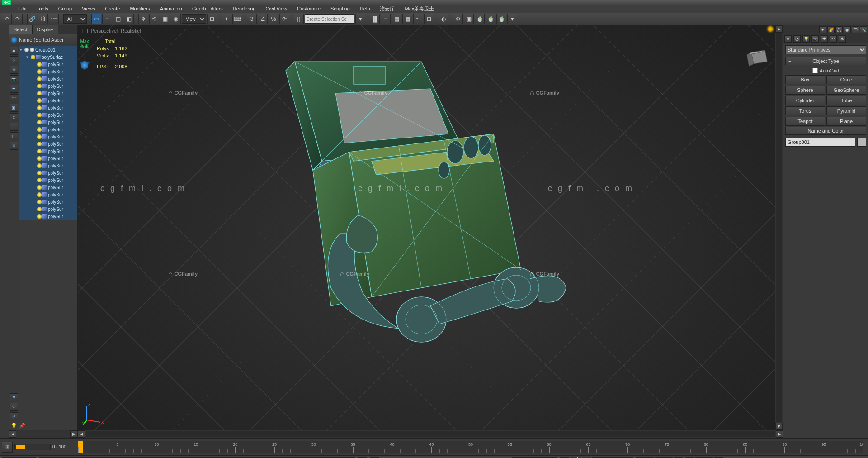 The width and height of the screenshot is (868, 458). I want to click on autogrid-checkbox, so click(815, 71).